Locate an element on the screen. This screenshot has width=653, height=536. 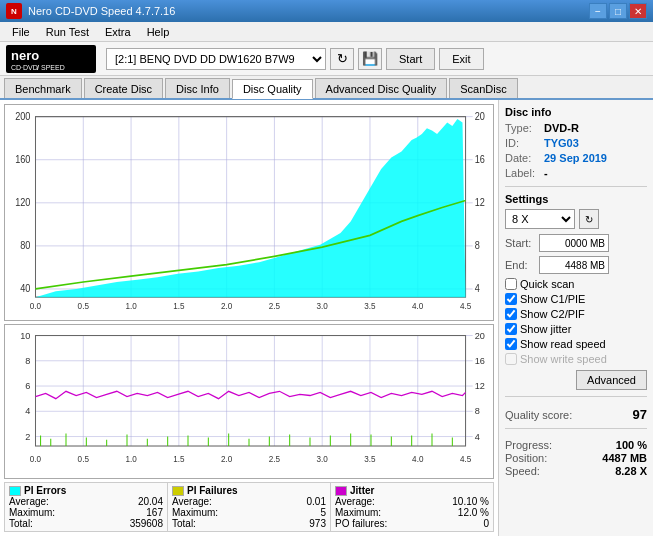
pi-errors-avg: 20.04 is located at coordinates (150, 502).